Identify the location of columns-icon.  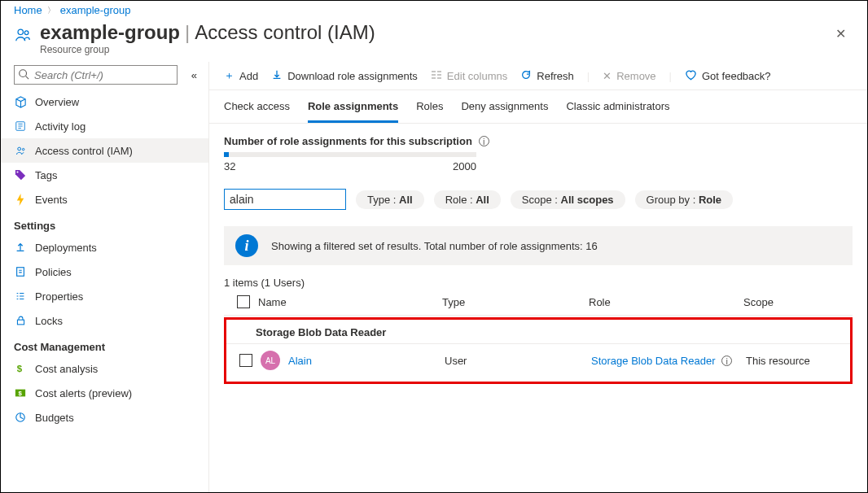
(436, 76).